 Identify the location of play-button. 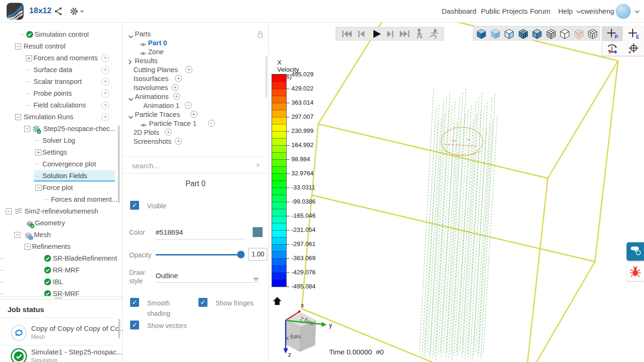
(376, 34).